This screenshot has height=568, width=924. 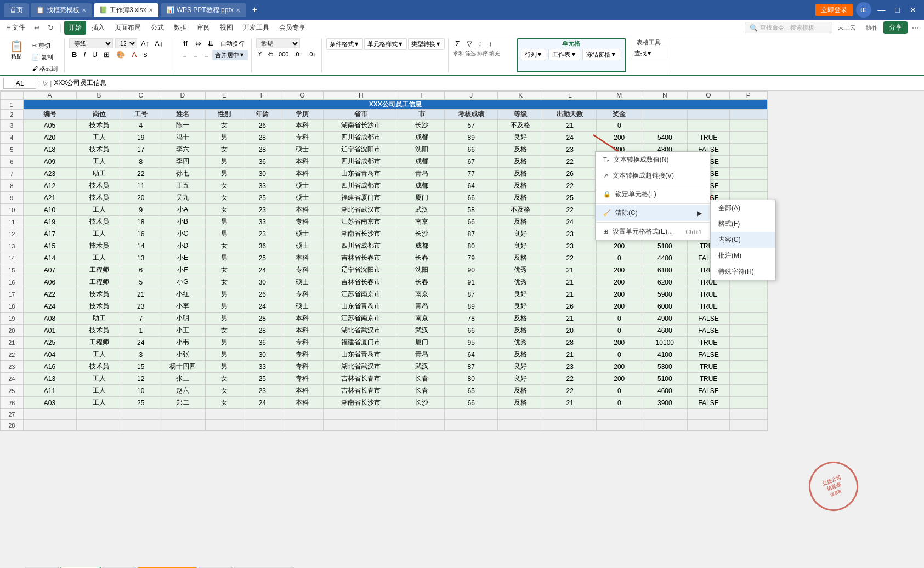 I want to click on align-bottom-button: ⇊, so click(x=211, y=44).